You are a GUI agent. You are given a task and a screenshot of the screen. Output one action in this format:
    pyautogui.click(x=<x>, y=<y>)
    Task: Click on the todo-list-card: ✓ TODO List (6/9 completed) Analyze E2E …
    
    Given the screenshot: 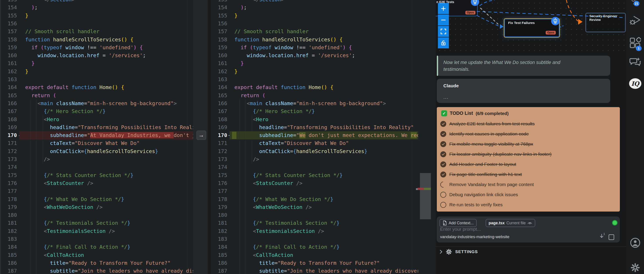 What is the action you would take?
    pyautogui.click(x=528, y=159)
    